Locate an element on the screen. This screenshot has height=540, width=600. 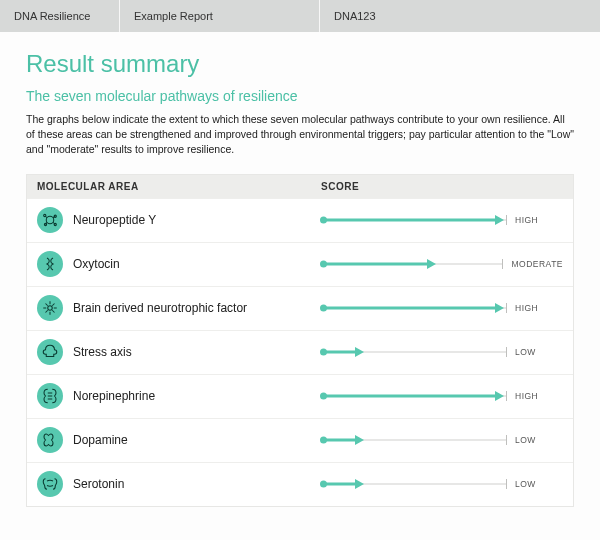
page-subtitle: The seven molecular pathways of resilien… is located at coordinates (300, 96).